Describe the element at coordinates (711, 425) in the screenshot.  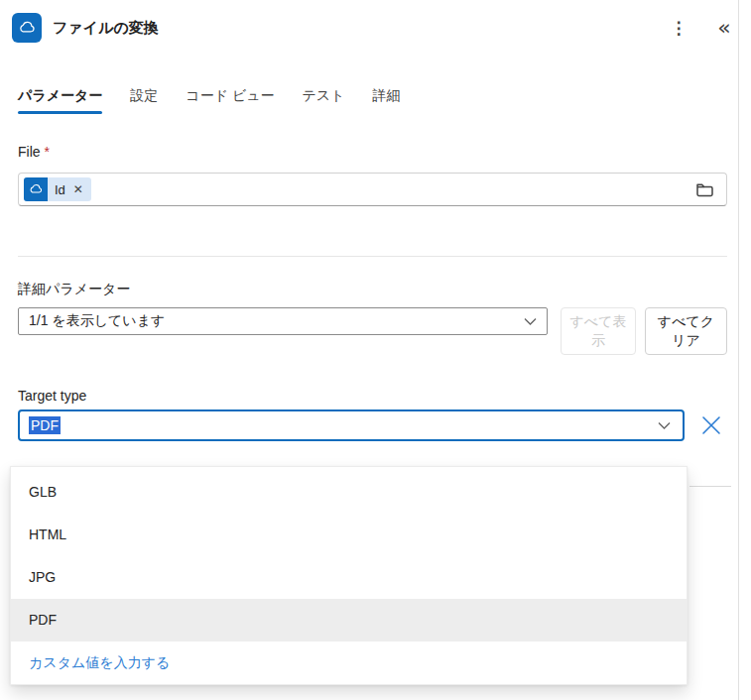
I see `dismiss-icon` at that location.